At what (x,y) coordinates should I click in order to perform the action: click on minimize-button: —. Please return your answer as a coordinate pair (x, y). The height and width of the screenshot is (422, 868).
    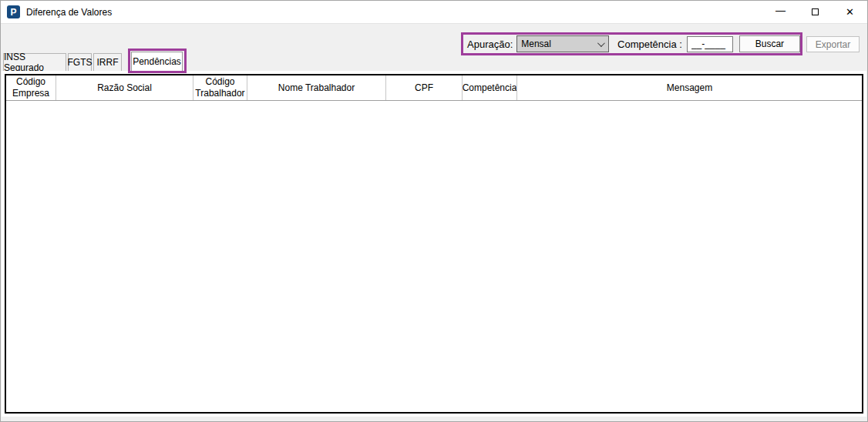
    Looking at the image, I should click on (780, 12).